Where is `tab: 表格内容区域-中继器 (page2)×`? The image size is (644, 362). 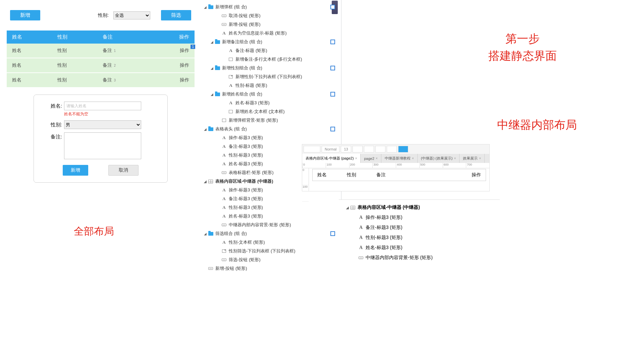 tab: 表格内容区域-中继器 (page2)× is located at coordinates (331, 158).